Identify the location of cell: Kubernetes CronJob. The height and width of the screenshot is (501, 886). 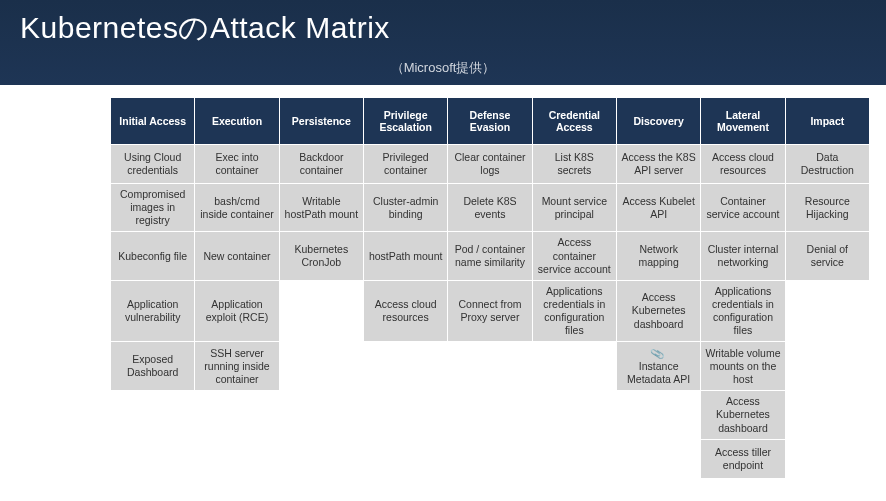
(322, 256).